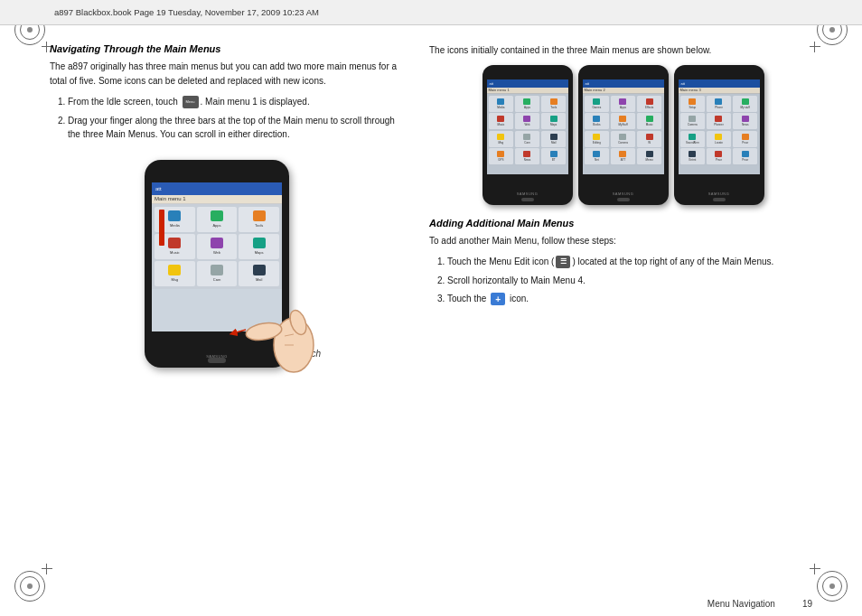 The image size is (862, 616). What do you see at coordinates (623, 135) in the screenshot?
I see `three-phones-container: att Main menu 1 Media Apps Tools Music W…` at bounding box center [623, 135].